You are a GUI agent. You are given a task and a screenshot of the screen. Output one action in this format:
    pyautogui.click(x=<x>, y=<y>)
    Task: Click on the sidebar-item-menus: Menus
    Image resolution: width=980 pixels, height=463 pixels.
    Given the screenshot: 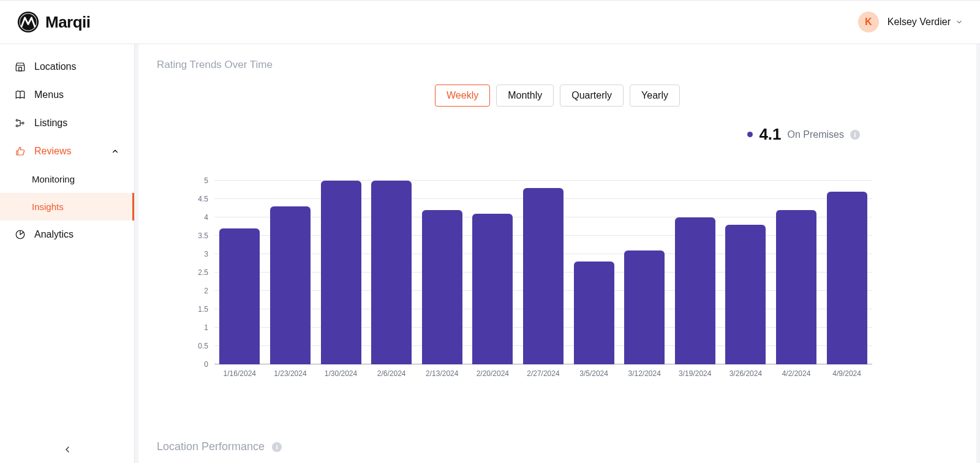 What is the action you would take?
    pyautogui.click(x=67, y=95)
    